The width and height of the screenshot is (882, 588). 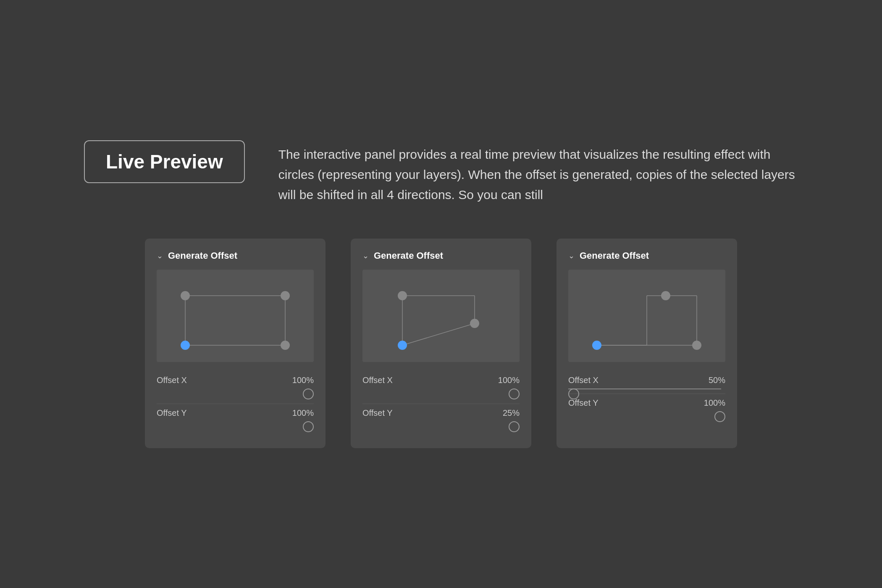 I want to click on card-2-offset-y-value: 25%, so click(x=511, y=413).